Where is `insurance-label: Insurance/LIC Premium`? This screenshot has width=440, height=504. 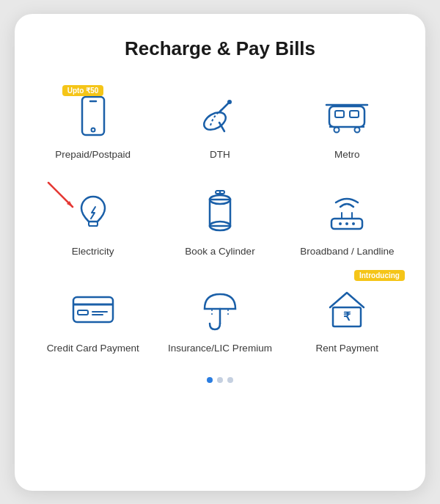
insurance-label: Insurance/LIC Premium is located at coordinates (220, 348).